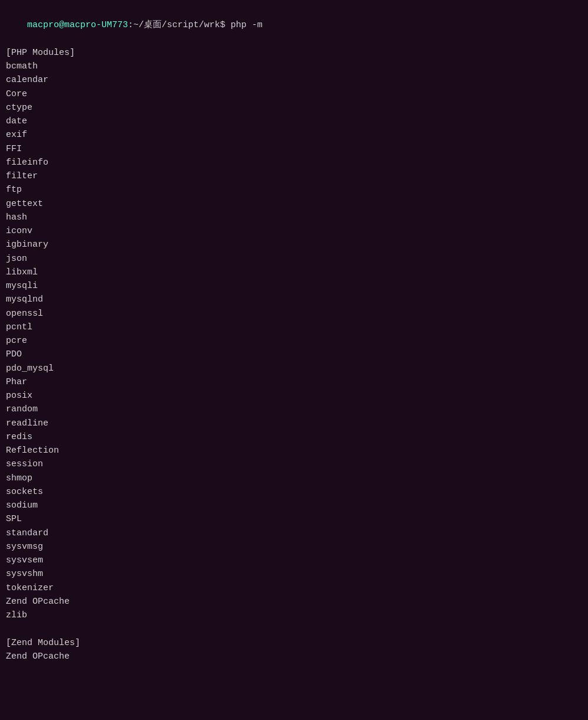  Describe the element at coordinates (294, 258) in the screenshot. I see `list-item: json` at that location.